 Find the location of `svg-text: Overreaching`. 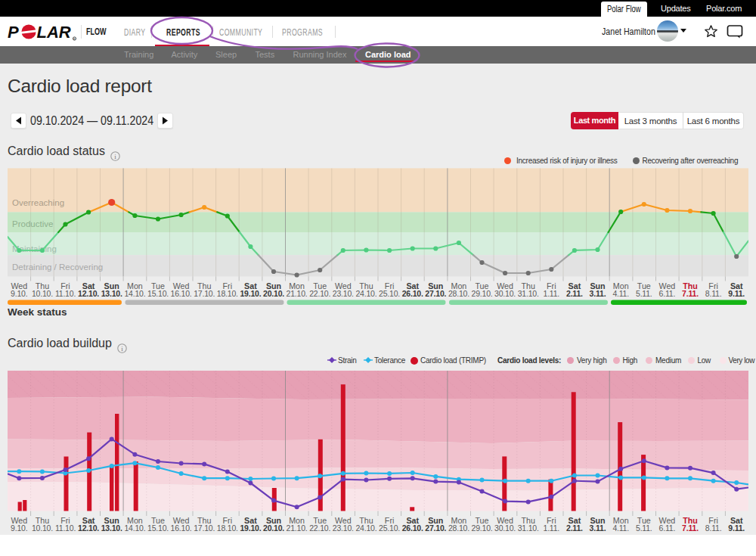

svg-text: Overreaching is located at coordinates (38, 203).